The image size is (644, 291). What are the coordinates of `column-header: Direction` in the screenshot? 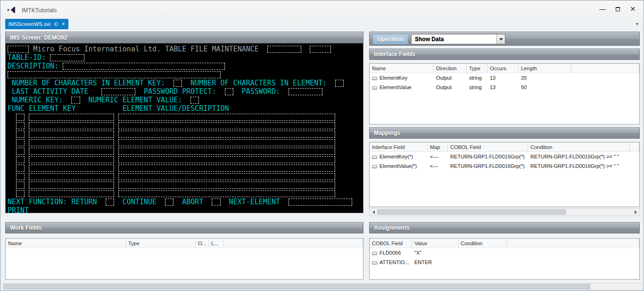 It's located at (450, 68).